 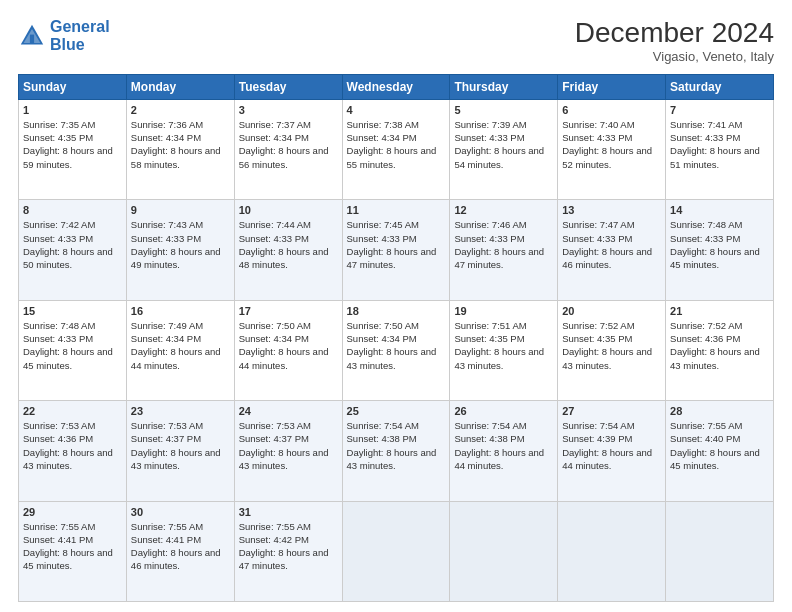 I want to click on day-number: 3, so click(x=288, y=110).